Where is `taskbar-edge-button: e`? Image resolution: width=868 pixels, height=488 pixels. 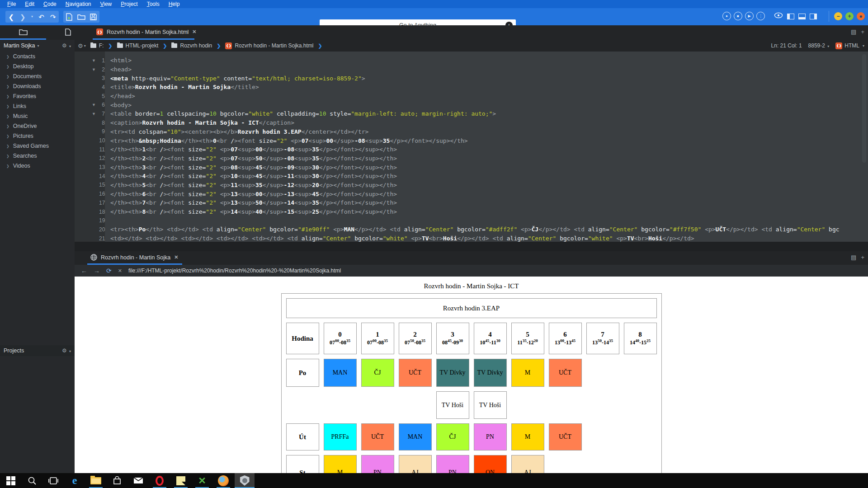 taskbar-edge-button: e is located at coordinates (75, 481).